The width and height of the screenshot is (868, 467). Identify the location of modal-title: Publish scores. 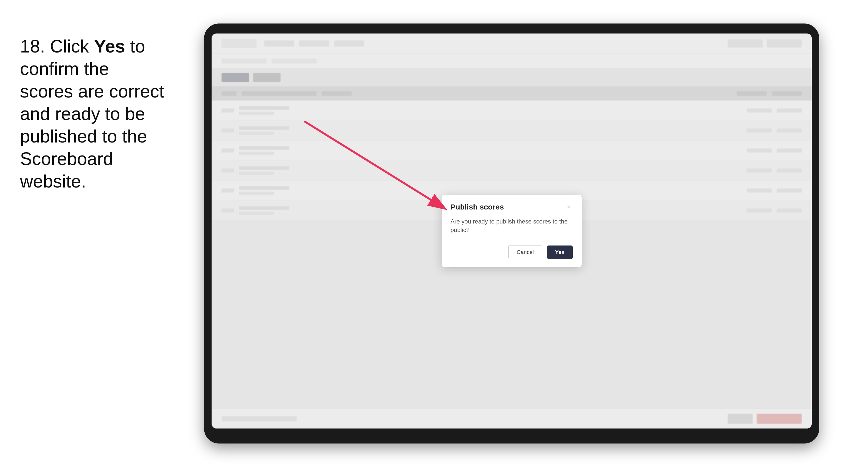
(477, 207).